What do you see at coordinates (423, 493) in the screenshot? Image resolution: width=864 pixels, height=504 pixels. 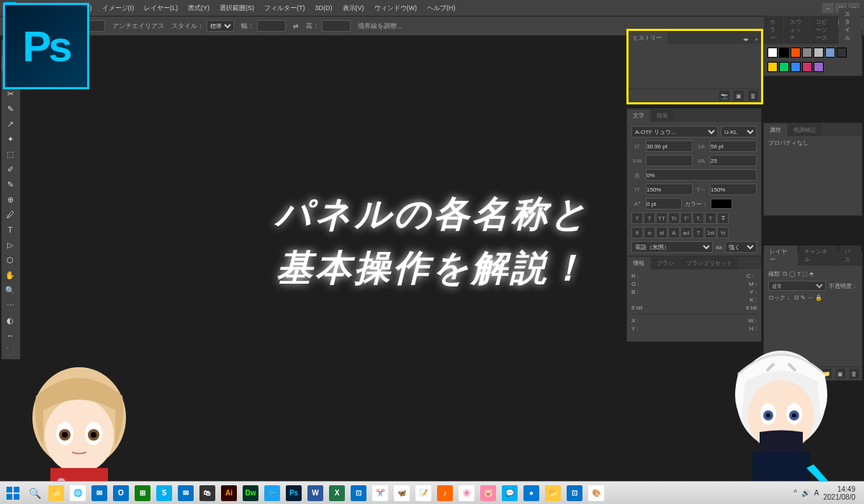 I see `task-notes: 📝` at bounding box center [423, 493].